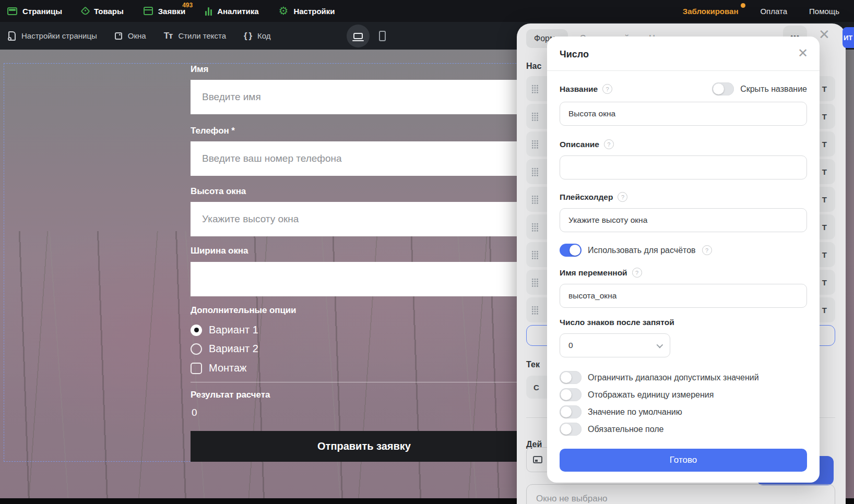 This screenshot has width=854, height=504. Describe the element at coordinates (243, 310) in the screenshot. I see `options-group-label: Дополнительные опции` at that location.